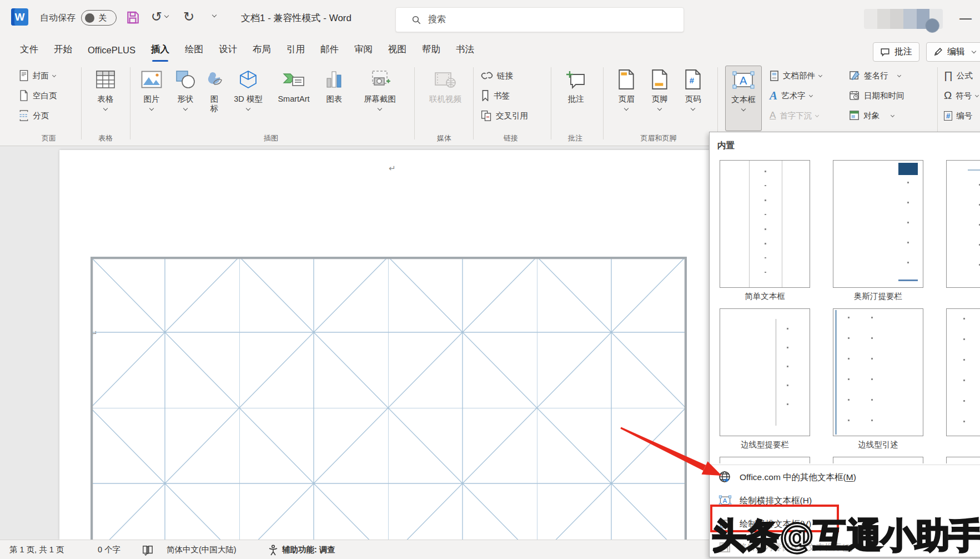 Image resolution: width=980 pixels, height=559 pixels. I want to click on signature-line-icon, so click(855, 76).